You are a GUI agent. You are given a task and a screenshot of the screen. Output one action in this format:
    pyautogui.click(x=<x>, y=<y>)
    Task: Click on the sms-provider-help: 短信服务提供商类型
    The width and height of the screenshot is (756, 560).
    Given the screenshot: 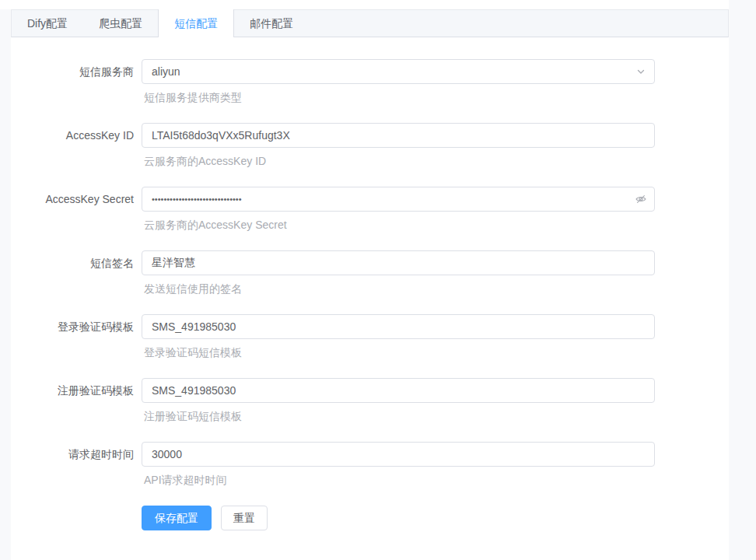 What is the action you would take?
    pyautogui.click(x=400, y=97)
    